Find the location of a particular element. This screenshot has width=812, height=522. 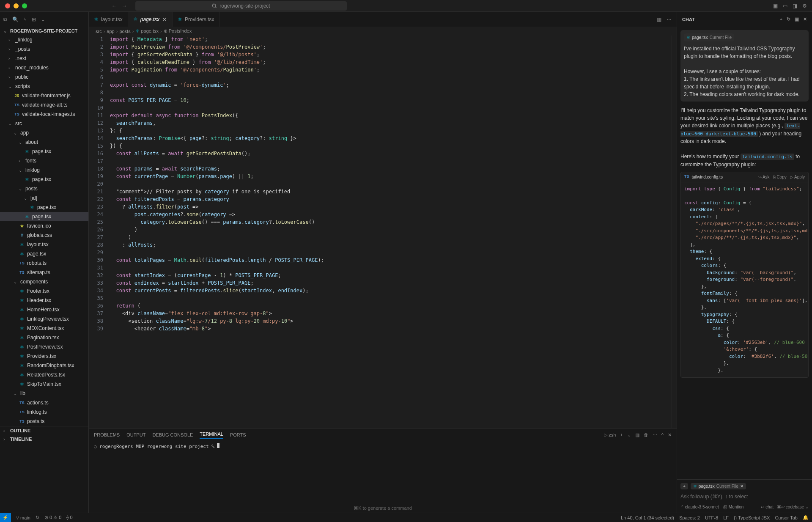

layout-secondary-icon: ◨ is located at coordinates (795, 6).